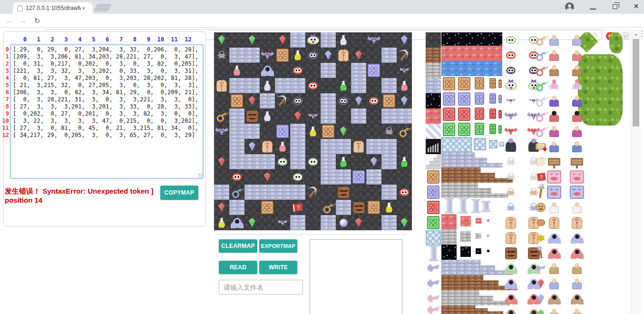  Describe the element at coordinates (10, 21) in the screenshot. I see `back-icon: ←` at that location.